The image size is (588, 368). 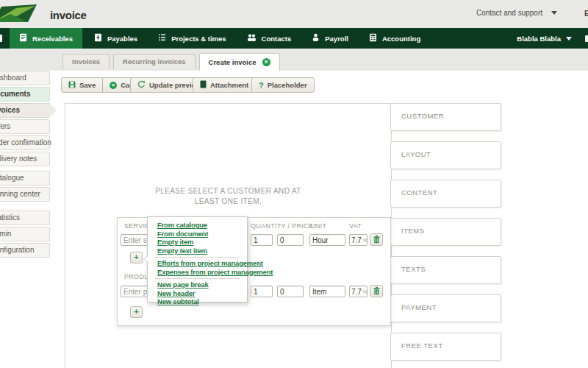 I want to click on projects-times-icon, so click(x=162, y=38).